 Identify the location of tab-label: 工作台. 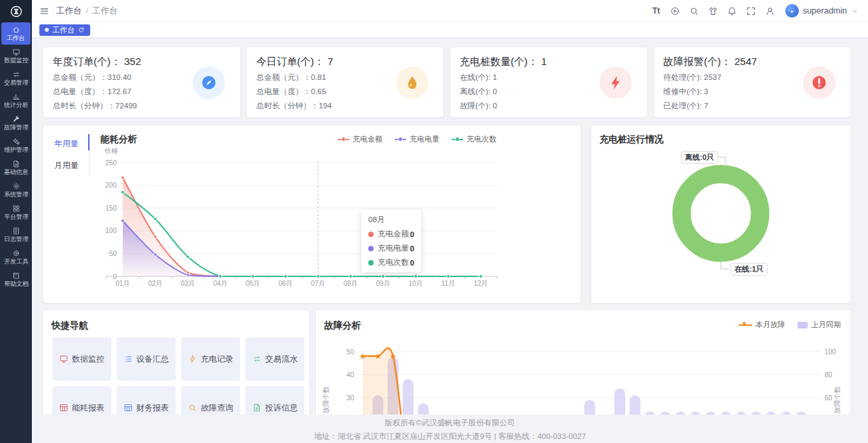
(64, 30).